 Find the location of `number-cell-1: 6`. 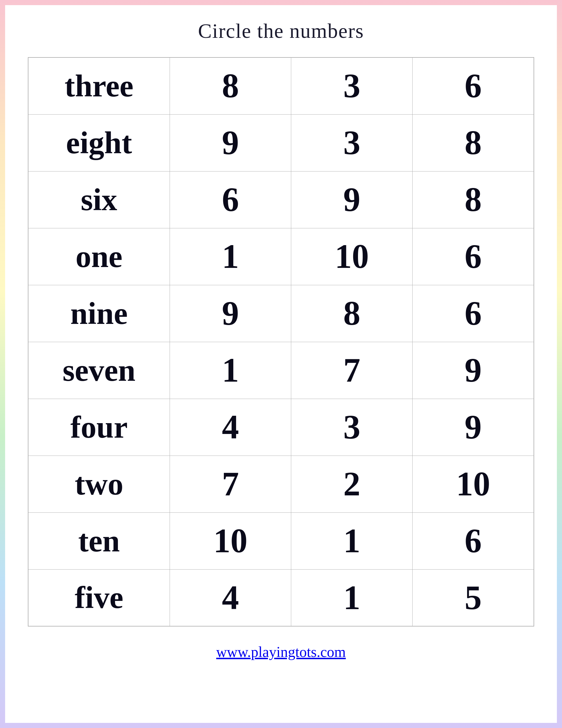

number-cell-1: 6 is located at coordinates (230, 200).